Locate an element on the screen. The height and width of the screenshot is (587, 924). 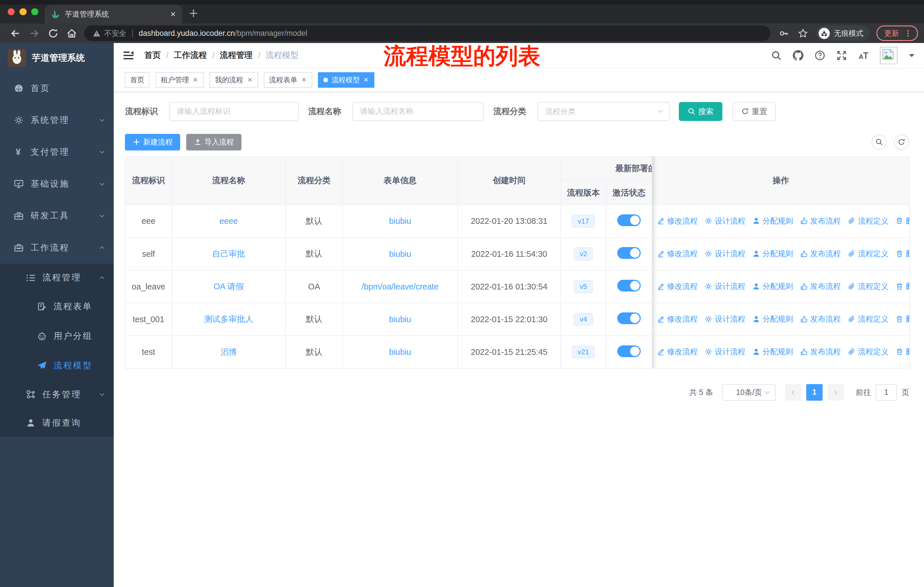
sidebar-item-11: 请假查询 is located at coordinates (57, 423).